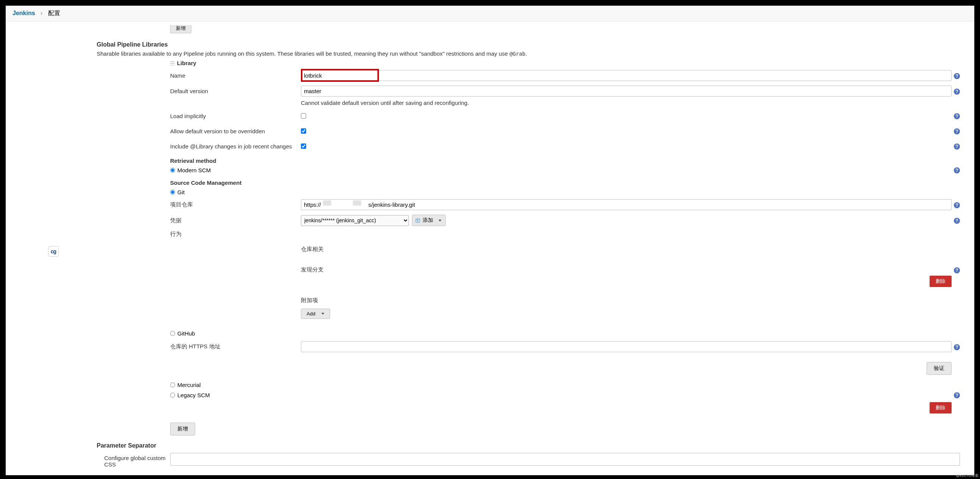 Image resolution: width=980 pixels, height=479 pixels. Describe the element at coordinates (967, 476) in the screenshot. I see `watermark: @51CTO博客` at that location.